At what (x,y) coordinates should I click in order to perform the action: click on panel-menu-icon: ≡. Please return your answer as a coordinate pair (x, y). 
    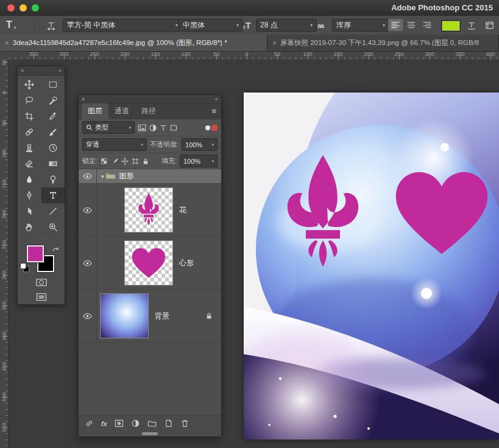
    Looking at the image, I should click on (214, 111).